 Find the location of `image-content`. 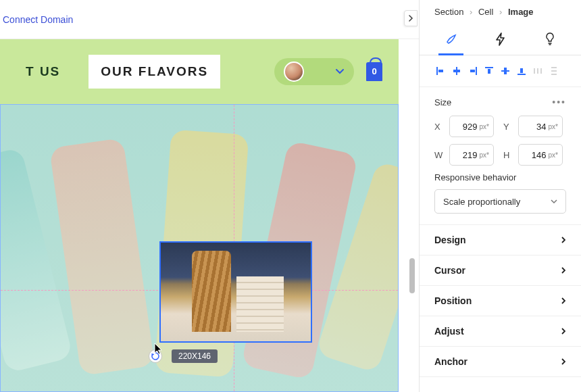

image-content is located at coordinates (236, 292).